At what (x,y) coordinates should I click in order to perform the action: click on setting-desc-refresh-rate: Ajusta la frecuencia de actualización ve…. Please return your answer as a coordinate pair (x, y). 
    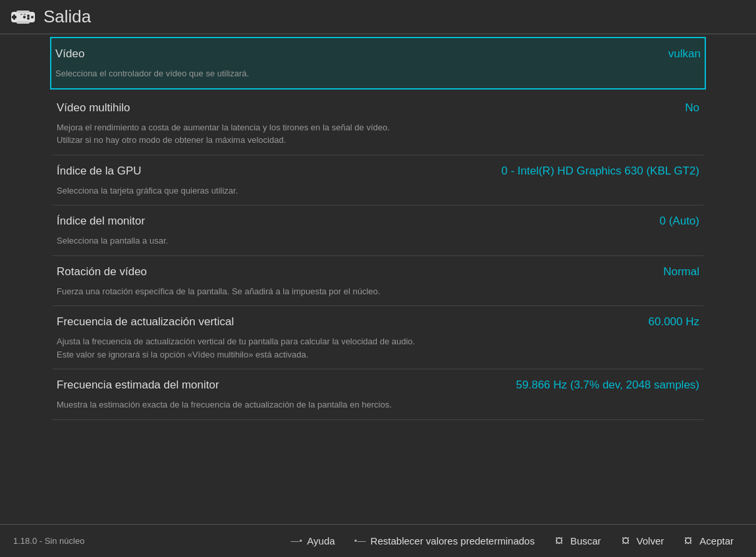
    Looking at the image, I should click on (378, 352).